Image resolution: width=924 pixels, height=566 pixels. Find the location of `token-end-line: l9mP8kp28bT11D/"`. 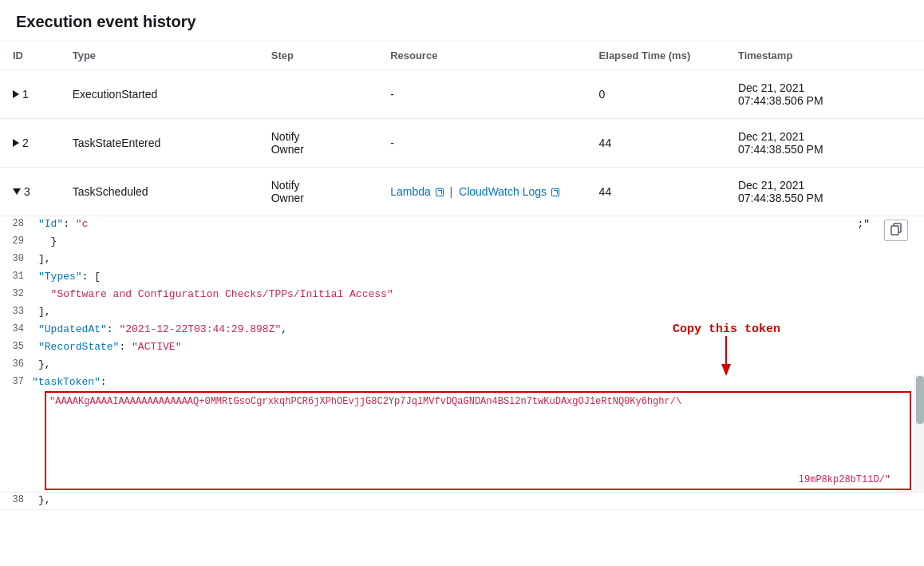

token-end-line: l9mP8kp28bT11D/" is located at coordinates (478, 480).